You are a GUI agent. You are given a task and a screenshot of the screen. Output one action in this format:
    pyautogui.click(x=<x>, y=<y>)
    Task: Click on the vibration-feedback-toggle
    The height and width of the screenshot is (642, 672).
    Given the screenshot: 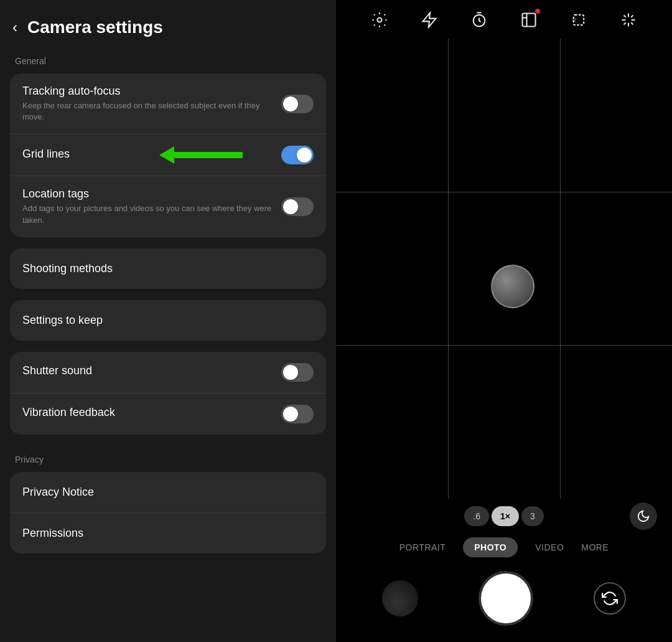 What is the action you would take?
    pyautogui.click(x=297, y=414)
    